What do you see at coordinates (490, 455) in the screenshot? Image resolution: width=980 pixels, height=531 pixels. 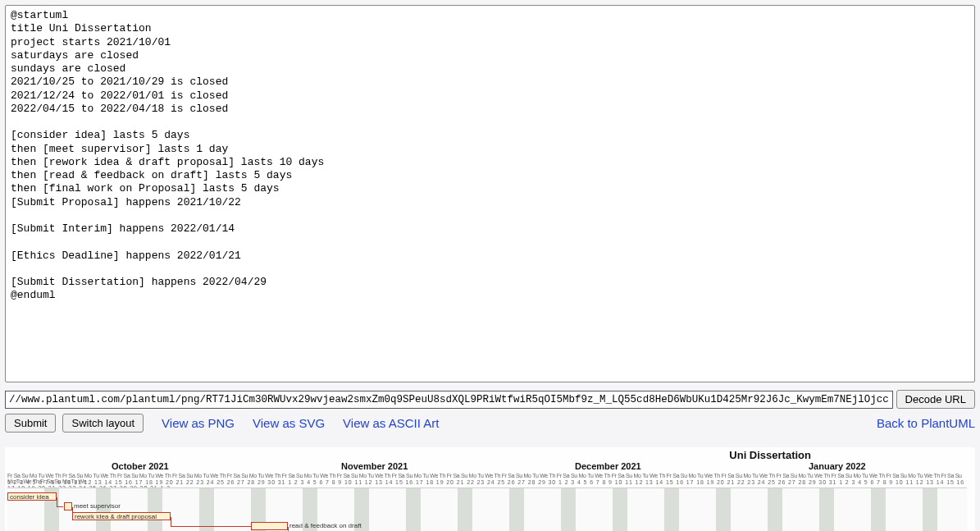 I see `diagram-title: Uni Dissertation` at bounding box center [490, 455].